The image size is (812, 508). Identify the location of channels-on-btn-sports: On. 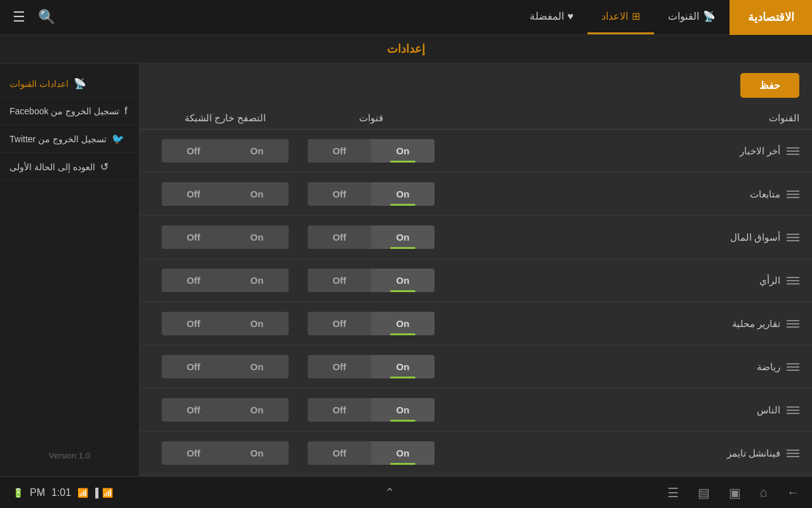
(403, 367).